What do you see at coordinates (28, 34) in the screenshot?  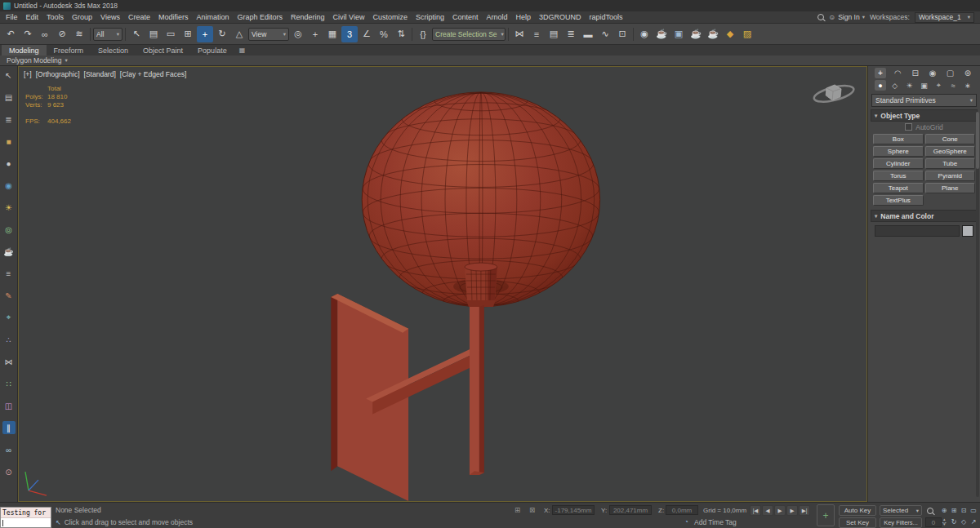 I see `redo-icon: ↷` at bounding box center [28, 34].